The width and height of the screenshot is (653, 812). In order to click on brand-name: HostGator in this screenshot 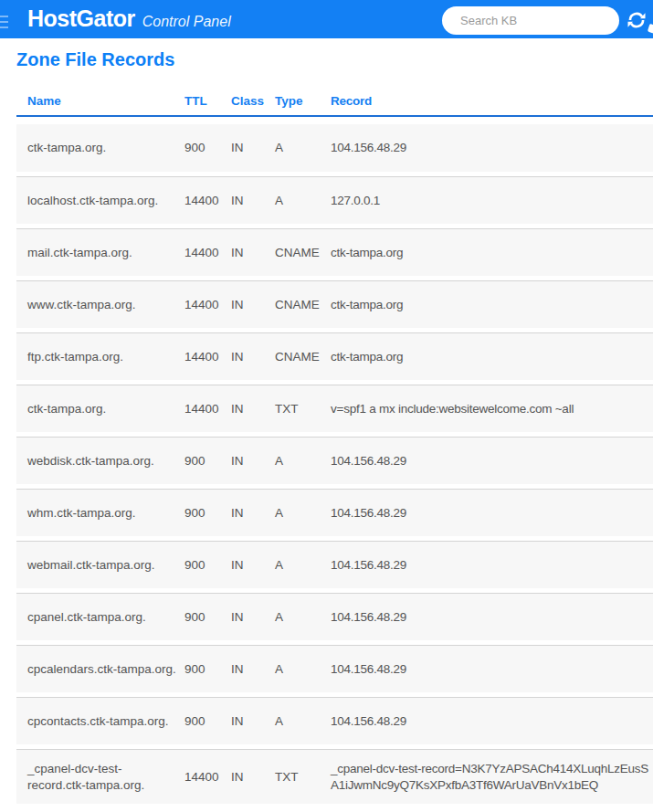, I will do `click(81, 18)`.